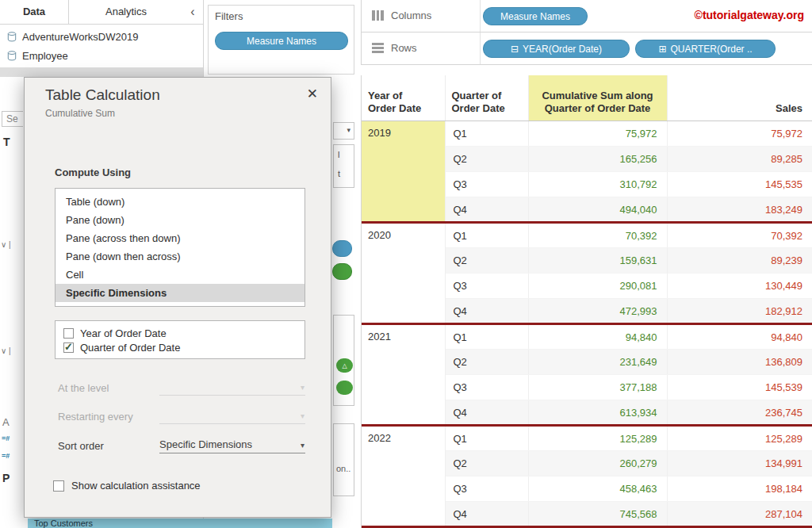  What do you see at coordinates (232, 446) in the screenshot?
I see `sort-order-dropdown: Specific Dimensions ▾` at bounding box center [232, 446].